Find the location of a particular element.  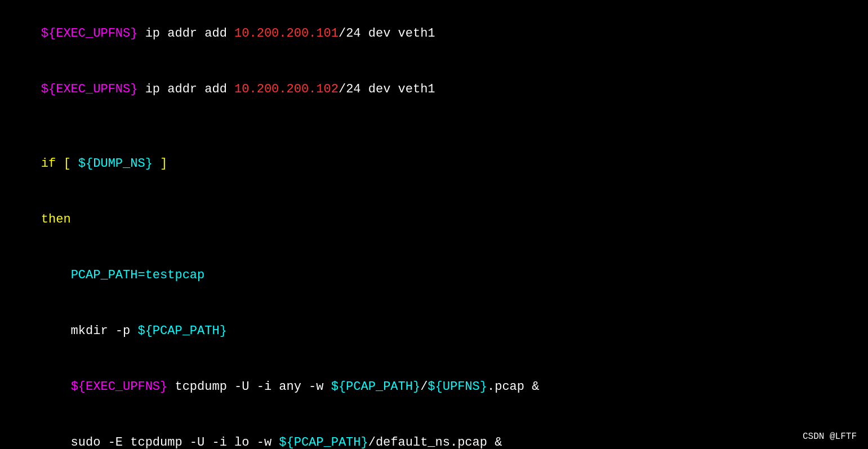

code-line-7: ${EXEC_UPFNS} tcpdump -U -i any -w ${PCA… is located at coordinates (434, 386).